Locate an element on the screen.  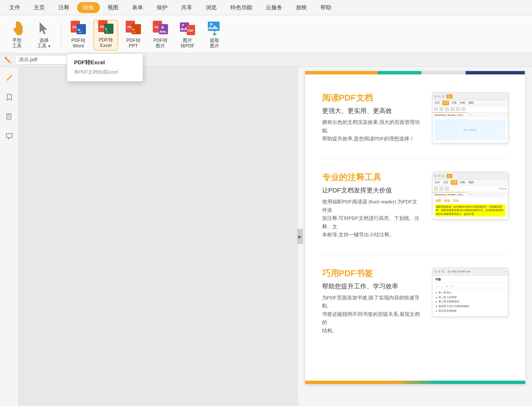
mini-menu-anno: 注释 is located at coordinates (454, 103).